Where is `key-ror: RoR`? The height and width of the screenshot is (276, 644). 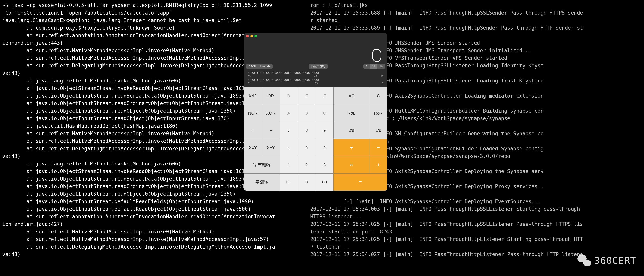
key-ror: RoR is located at coordinates (378, 113).